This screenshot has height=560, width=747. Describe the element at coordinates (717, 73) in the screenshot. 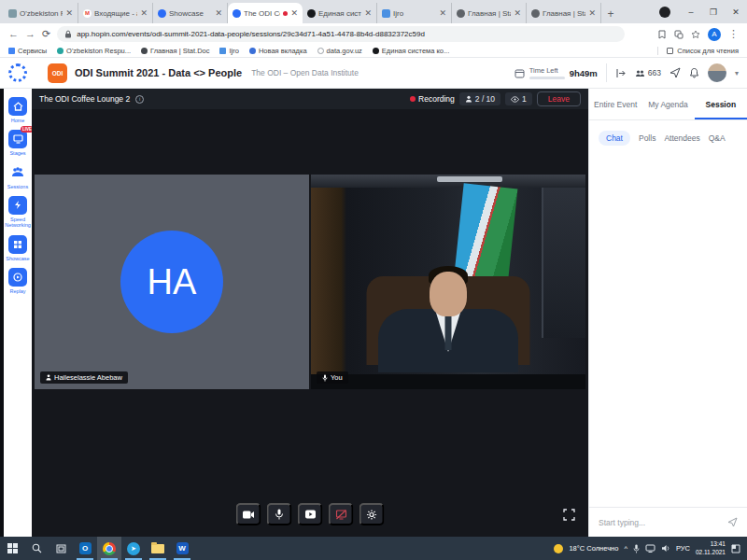

I see `user-avatar` at that location.